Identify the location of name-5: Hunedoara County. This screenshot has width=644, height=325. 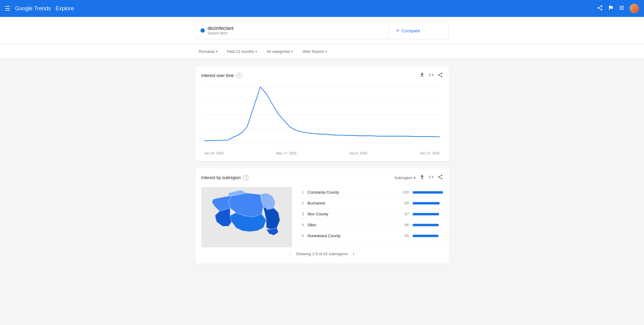
(352, 236).